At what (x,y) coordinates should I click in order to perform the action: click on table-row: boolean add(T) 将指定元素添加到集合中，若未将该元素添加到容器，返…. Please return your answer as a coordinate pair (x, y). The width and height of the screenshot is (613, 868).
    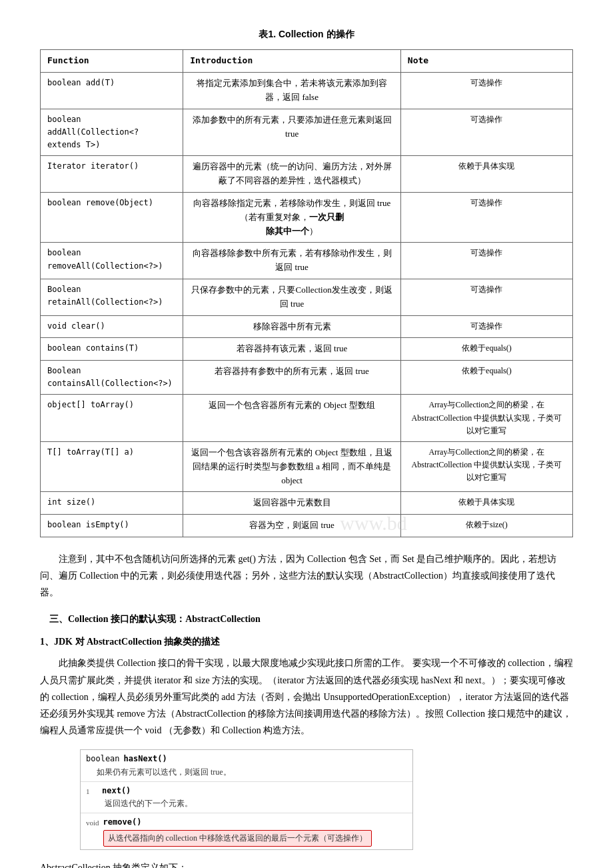
    Looking at the image, I should click on (306, 91).